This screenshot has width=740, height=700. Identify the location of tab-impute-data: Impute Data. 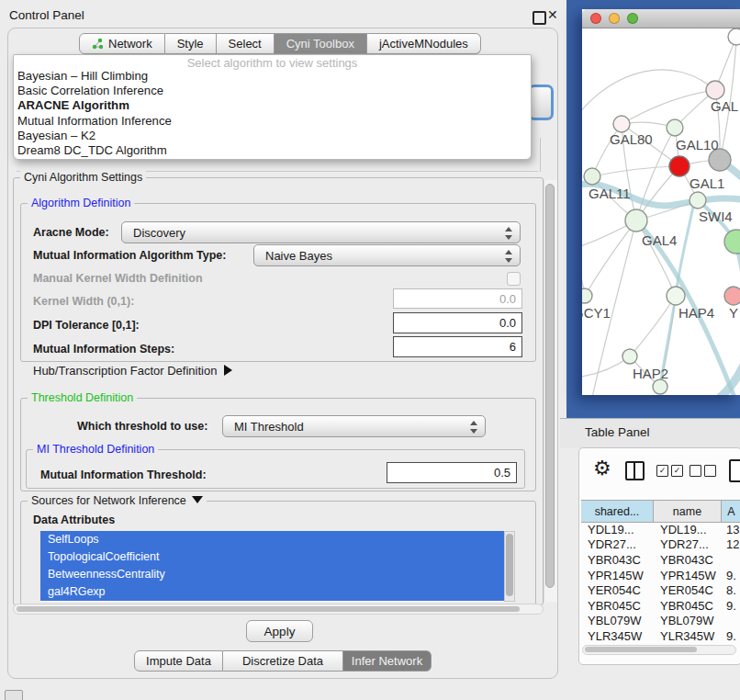
(178, 661).